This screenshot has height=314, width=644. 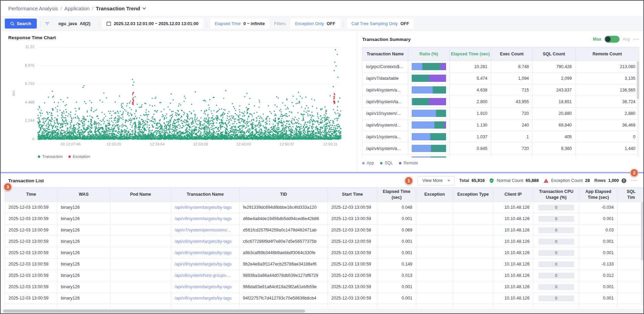 What do you see at coordinates (638, 109) in the screenshot?
I see `summary-vertical-scrollbar` at bounding box center [638, 109].